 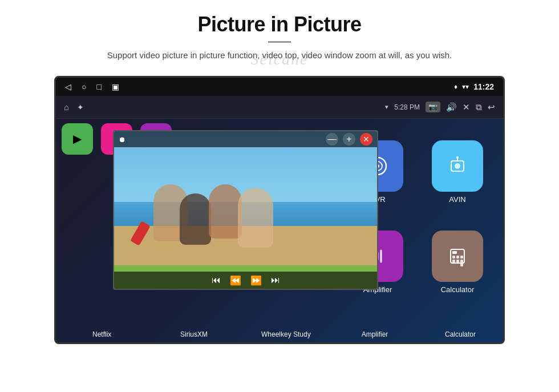 What do you see at coordinates (236, 281) in the screenshot?
I see `pip-rewind-button: ⏪` at bounding box center [236, 281].